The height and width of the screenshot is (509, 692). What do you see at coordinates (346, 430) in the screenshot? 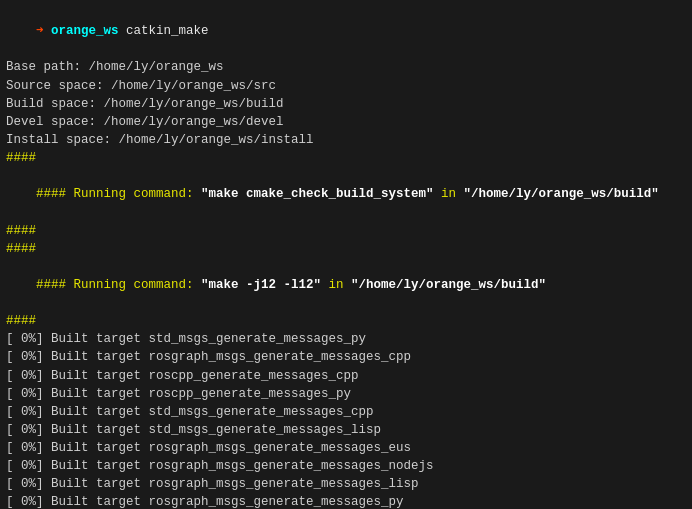
I see `line-build-6: [ 0%] Built target std_msgs_generate_mes…` at bounding box center [346, 430].